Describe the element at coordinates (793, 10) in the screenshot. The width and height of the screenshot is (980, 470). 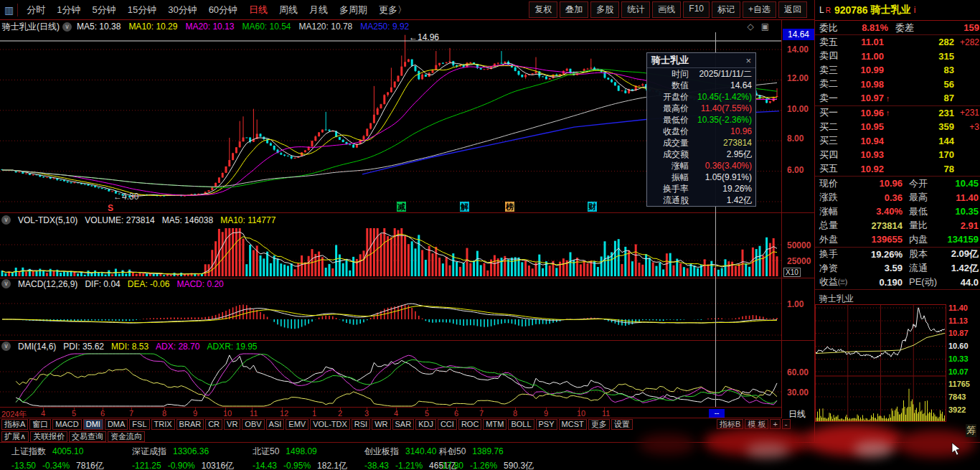
I see `toolbar-button-8: 返回` at that location.